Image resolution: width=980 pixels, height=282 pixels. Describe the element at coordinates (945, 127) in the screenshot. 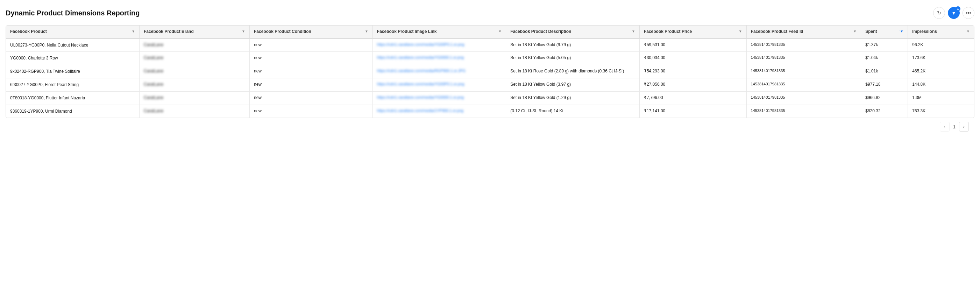

I see `prev-page-button: ‹` at that location.